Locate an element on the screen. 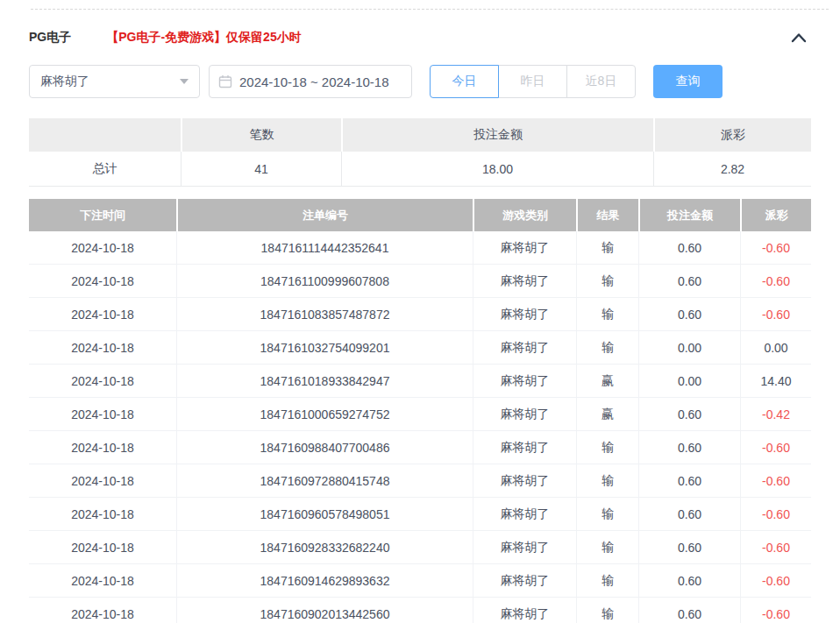 The width and height of the screenshot is (840, 623). bet-header-game-type: 游戏类别 is located at coordinates (524, 216).